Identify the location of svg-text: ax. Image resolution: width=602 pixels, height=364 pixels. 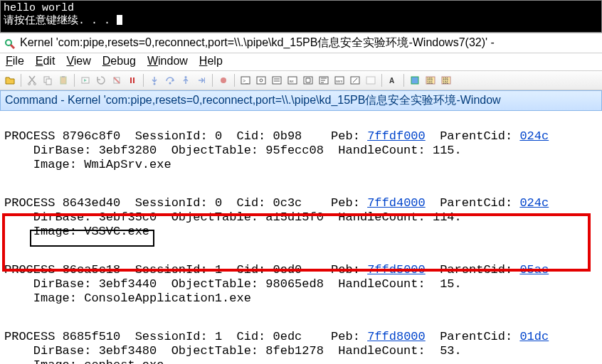
(292, 81).